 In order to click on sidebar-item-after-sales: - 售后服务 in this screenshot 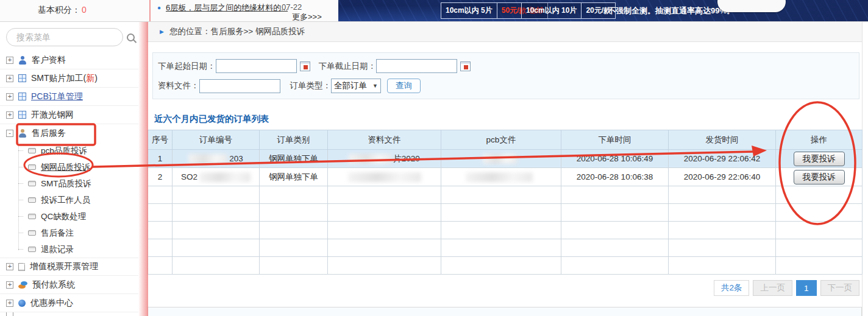, I will do `click(69, 133)`.